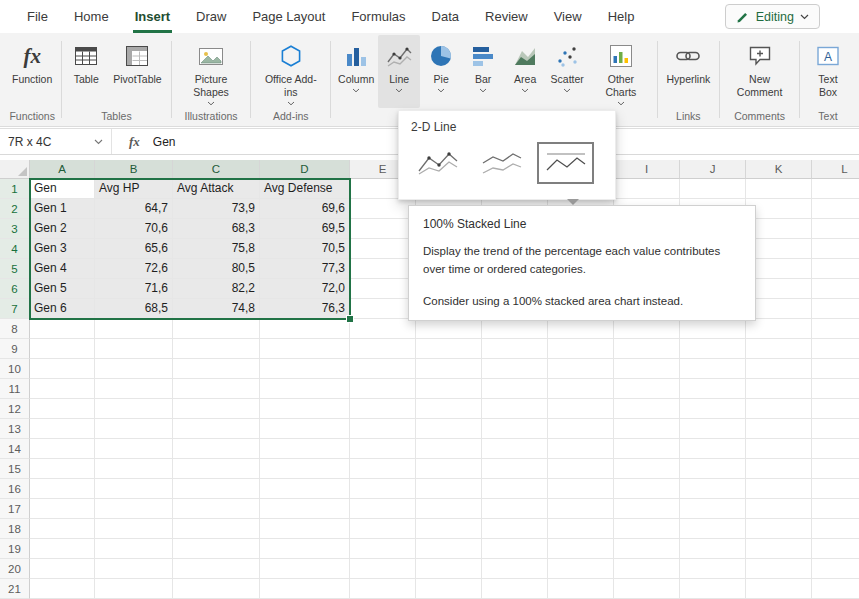 This screenshot has width=859, height=599. What do you see at coordinates (15, 309) in the screenshot?
I see `row-header-7: 7` at bounding box center [15, 309].